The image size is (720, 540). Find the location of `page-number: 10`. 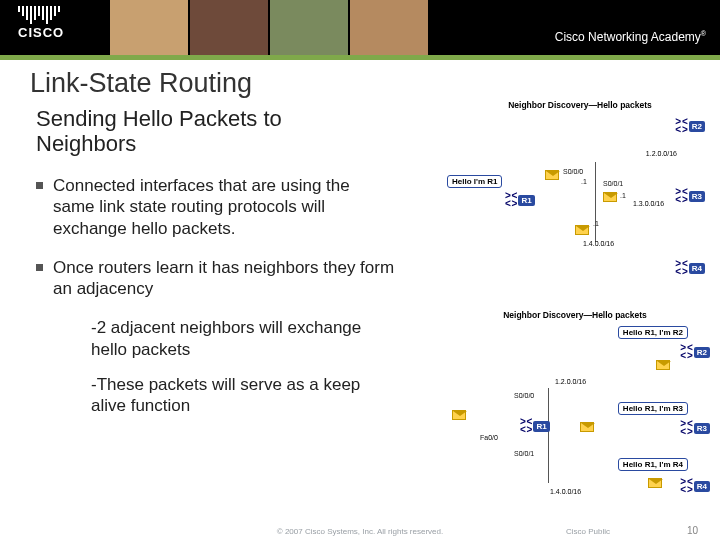

page-number: 10 is located at coordinates (692, 530).